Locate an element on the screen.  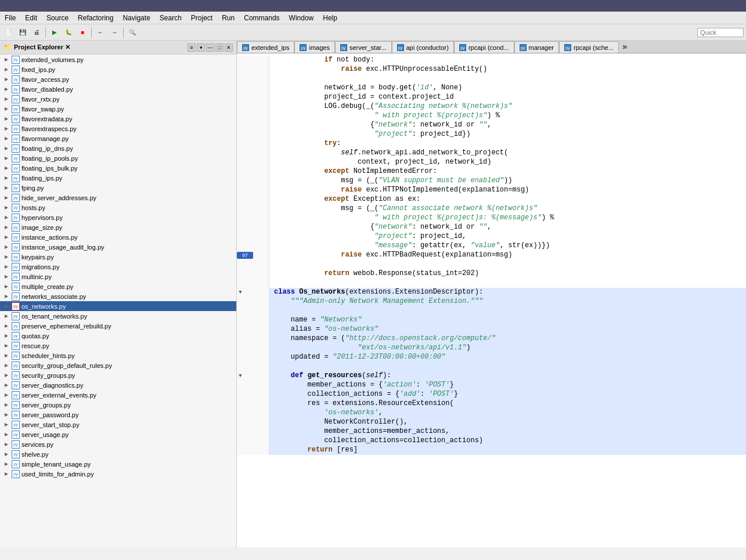
toolbar-debug-btn: 🐛 is located at coordinates (69, 32).